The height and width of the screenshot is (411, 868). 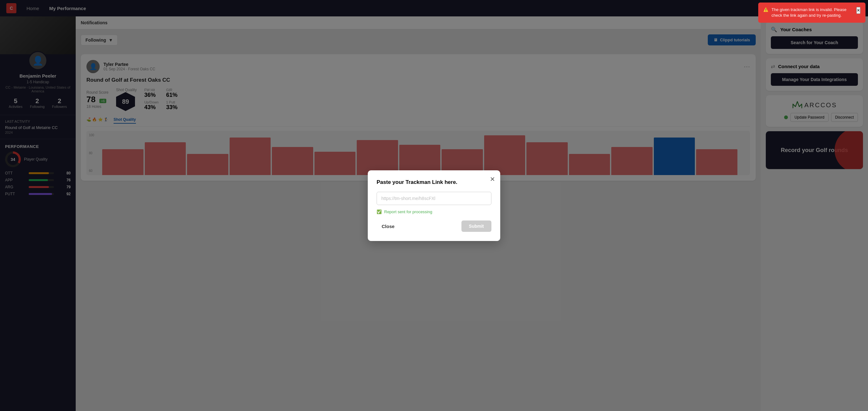 I want to click on modal-close-button: Close, so click(x=388, y=226).